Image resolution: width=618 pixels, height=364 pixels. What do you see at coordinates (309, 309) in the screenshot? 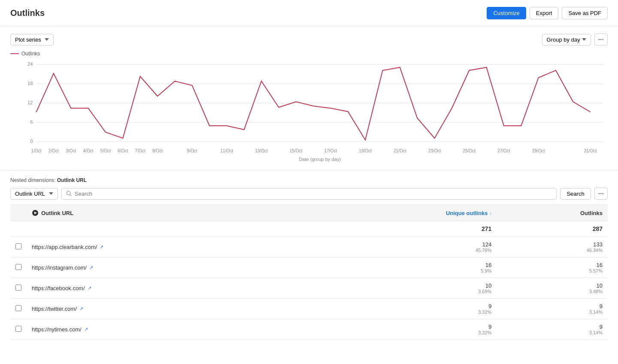
I see `table-row: https://twitter.com/ ↗ 9 3.32% 9 3.14%` at bounding box center [309, 309].